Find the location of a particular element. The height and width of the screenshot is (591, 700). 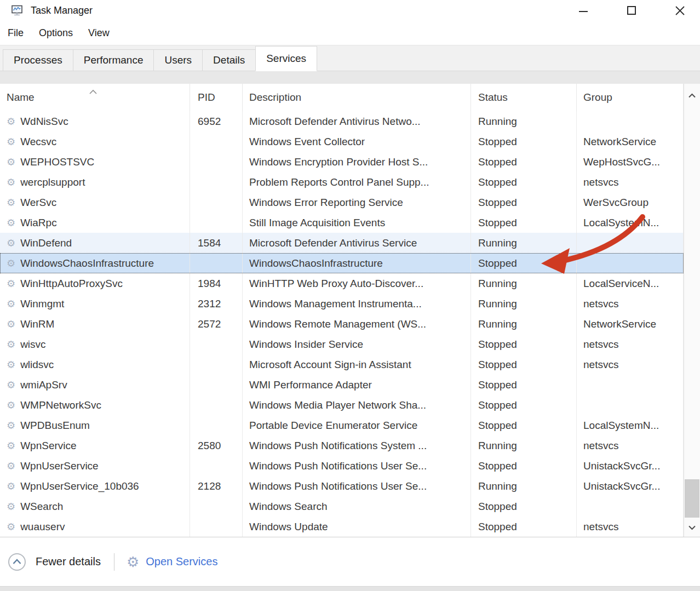

menu-item-file: File is located at coordinates (15, 33).